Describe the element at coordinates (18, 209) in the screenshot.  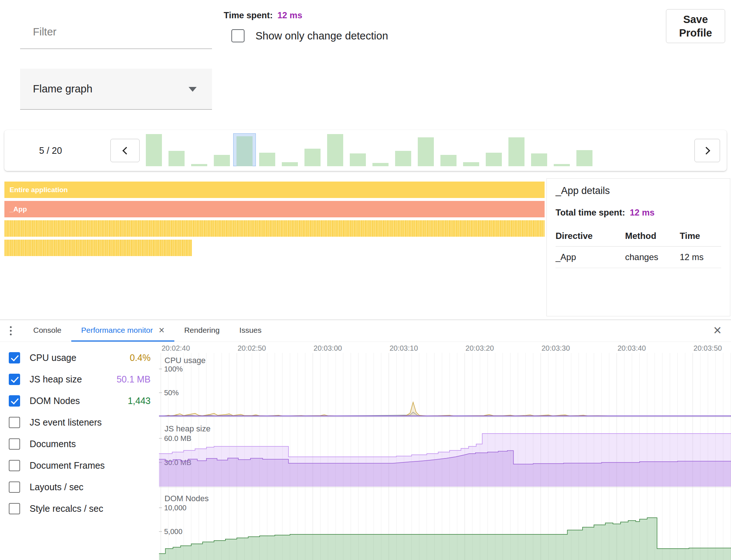
I see `flame-row-label: _App` at that location.